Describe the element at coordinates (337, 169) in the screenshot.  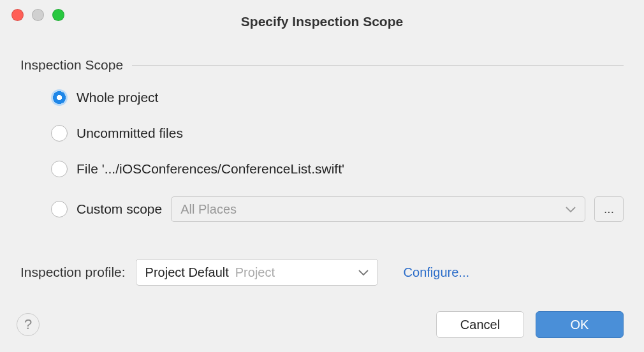
I see `radio-row-file: File '.../iOSConferences/ConferenceList.…` at that location.